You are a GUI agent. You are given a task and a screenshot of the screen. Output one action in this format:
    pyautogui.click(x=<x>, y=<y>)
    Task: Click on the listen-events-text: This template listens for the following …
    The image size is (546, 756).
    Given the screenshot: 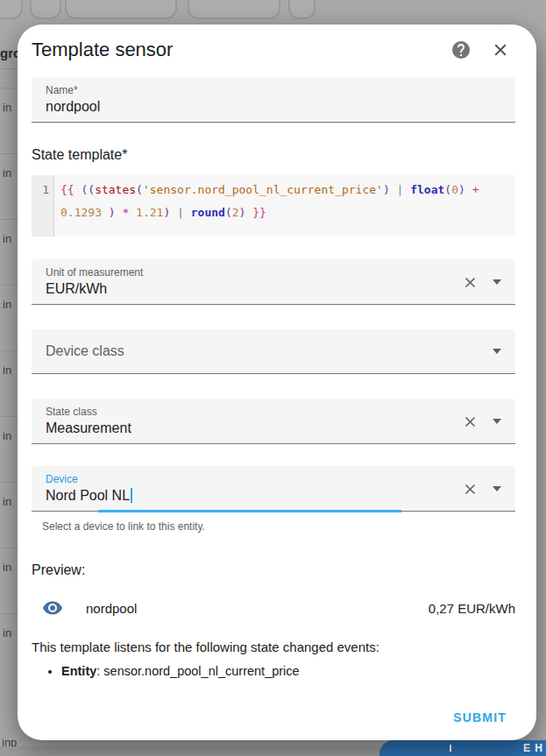 What is the action you would take?
    pyautogui.click(x=273, y=646)
    